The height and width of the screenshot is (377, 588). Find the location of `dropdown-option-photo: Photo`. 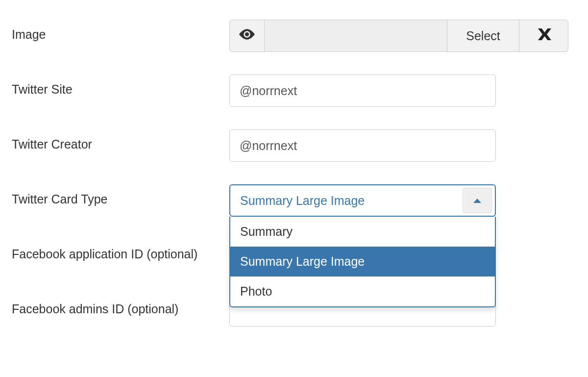

dropdown-option-photo: Photo is located at coordinates (363, 291).